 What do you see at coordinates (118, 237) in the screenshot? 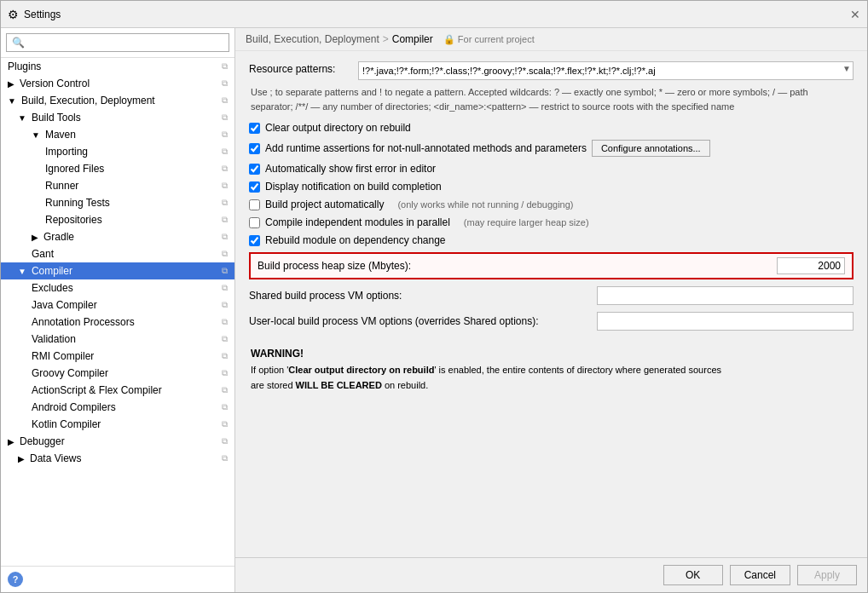
I see `sidebar-item-gradle: ▶ Gradle ⧉` at bounding box center [118, 237].